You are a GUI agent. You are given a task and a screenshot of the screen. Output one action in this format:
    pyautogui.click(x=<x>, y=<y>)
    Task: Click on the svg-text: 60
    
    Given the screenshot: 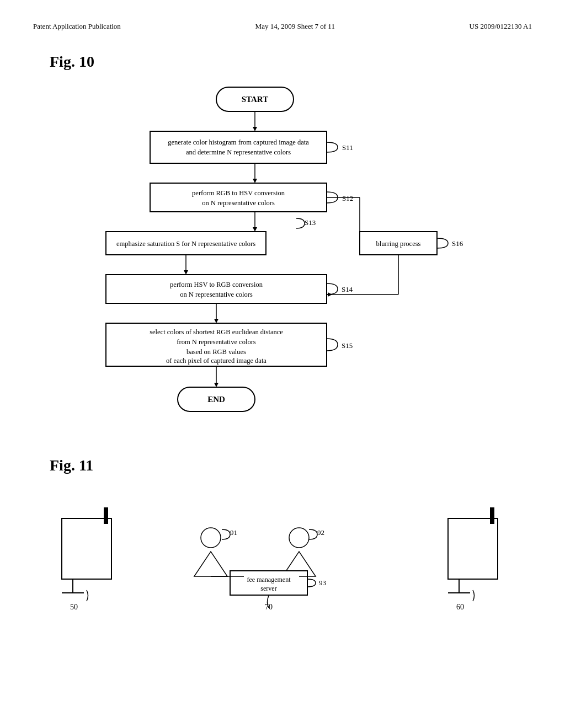 What is the action you would take?
    pyautogui.click(x=460, y=607)
    